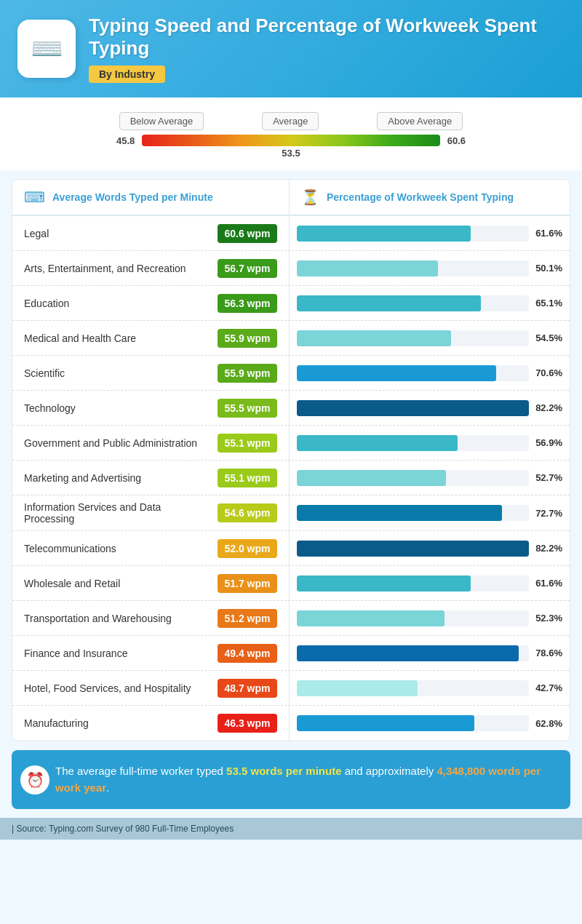 The image size is (582, 924). I want to click on pct-label: 65.1%, so click(549, 303).